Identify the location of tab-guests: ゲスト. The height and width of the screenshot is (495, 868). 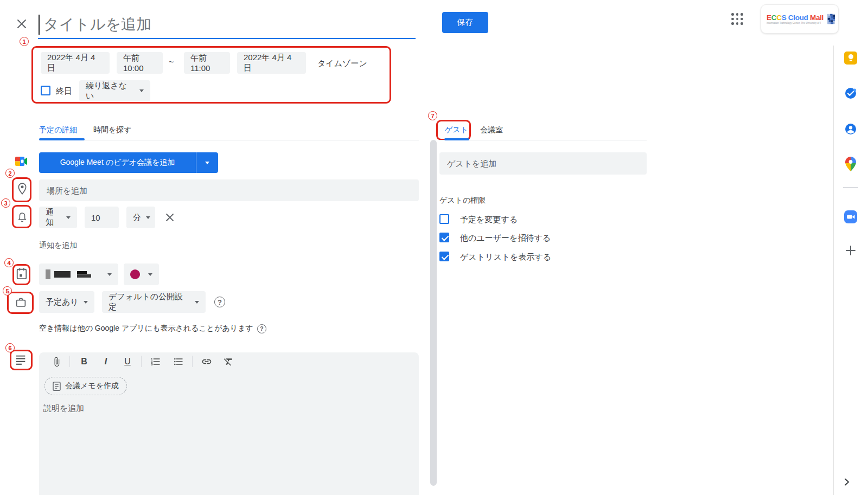
(457, 130).